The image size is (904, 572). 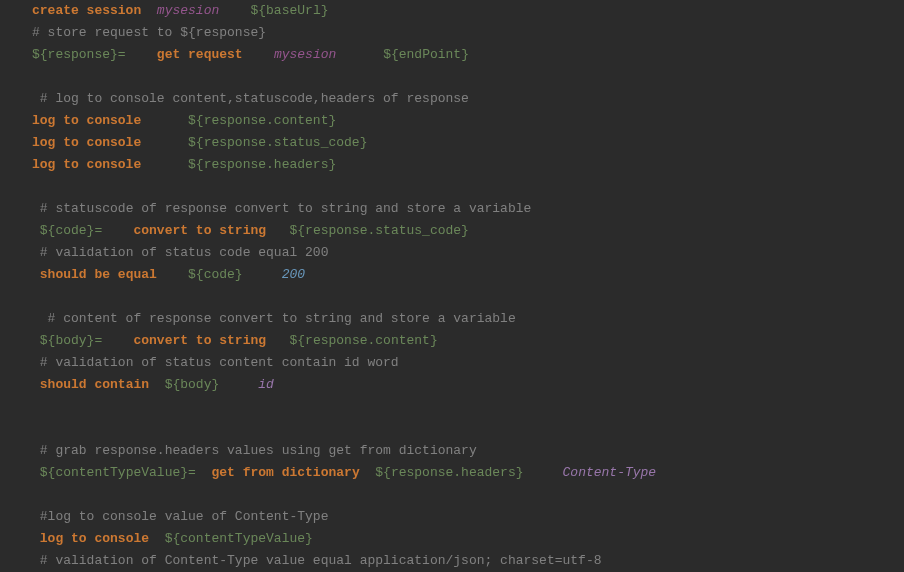 What do you see at coordinates (258, 450) in the screenshot?
I see `code-token: # grab response.headers values using get…` at bounding box center [258, 450].